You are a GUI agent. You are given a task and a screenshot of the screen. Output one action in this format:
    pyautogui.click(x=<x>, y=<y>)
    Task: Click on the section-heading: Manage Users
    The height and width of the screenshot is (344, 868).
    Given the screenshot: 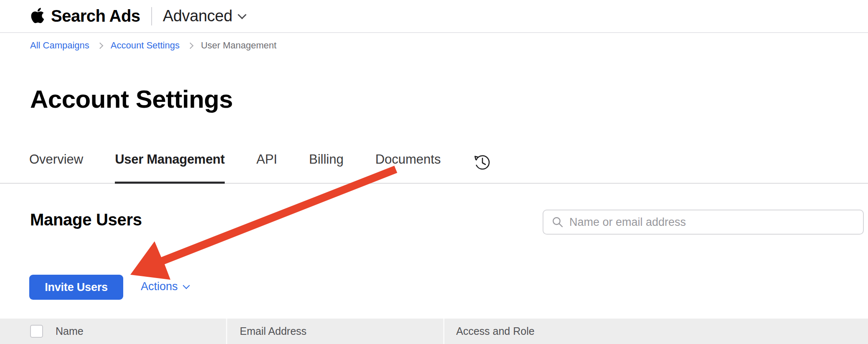 What is the action you would take?
    pyautogui.click(x=86, y=220)
    